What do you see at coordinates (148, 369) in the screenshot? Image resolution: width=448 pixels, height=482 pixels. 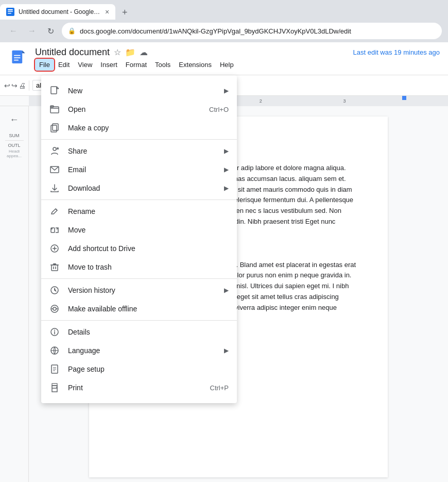 I see `file-page-setup-label: Page setup` at bounding box center [148, 369].